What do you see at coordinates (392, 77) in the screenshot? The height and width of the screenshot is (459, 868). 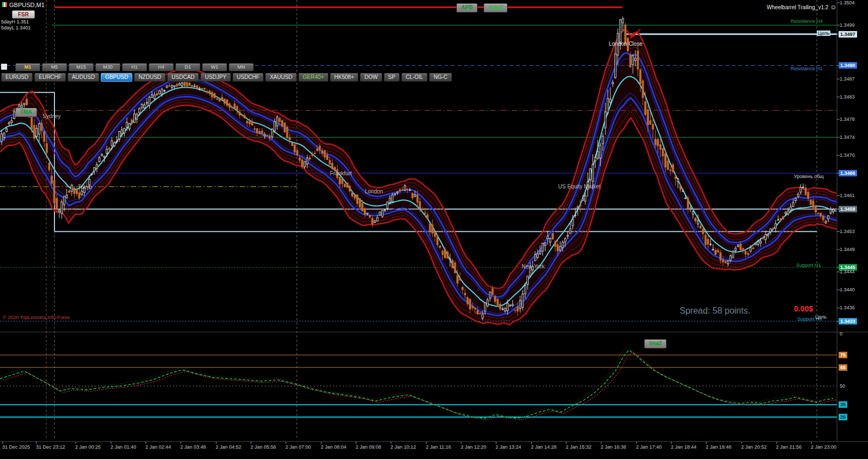 I see `symbol-button-SP: SP` at bounding box center [392, 77].